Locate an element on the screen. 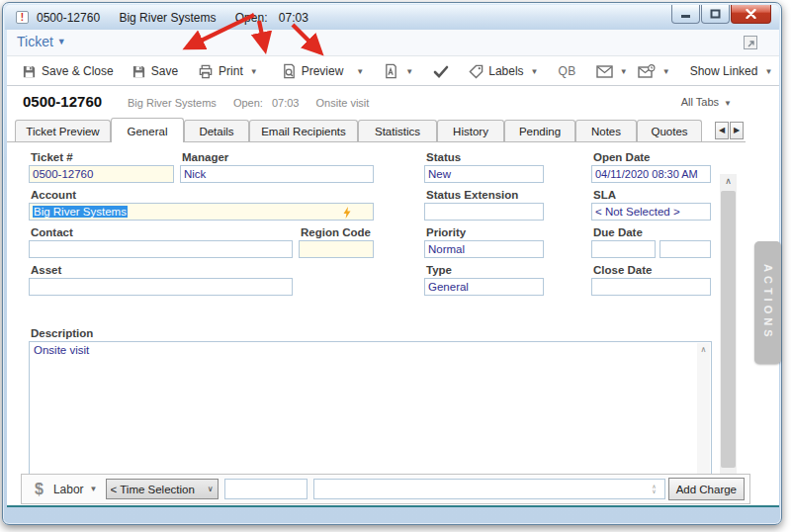 This screenshot has width=791, height=532. show-linked-button: Show Linked ▼ is located at coordinates (732, 71).